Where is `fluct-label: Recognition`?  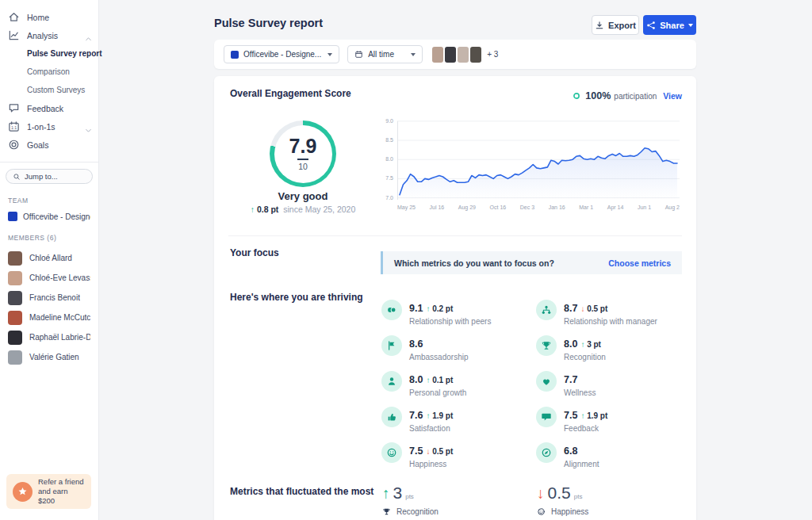
fluct-label: Recognition is located at coordinates (417, 512).